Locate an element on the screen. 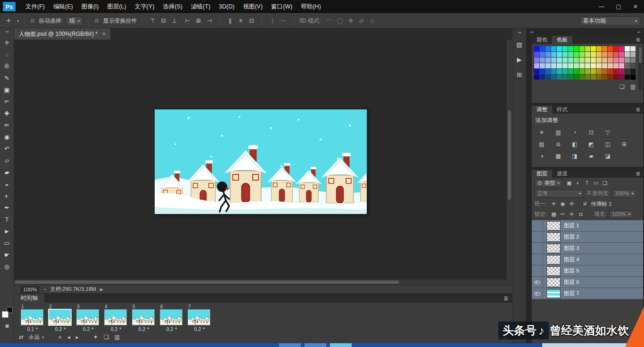  horizontal-scrollbar is located at coordinates (260, 282).